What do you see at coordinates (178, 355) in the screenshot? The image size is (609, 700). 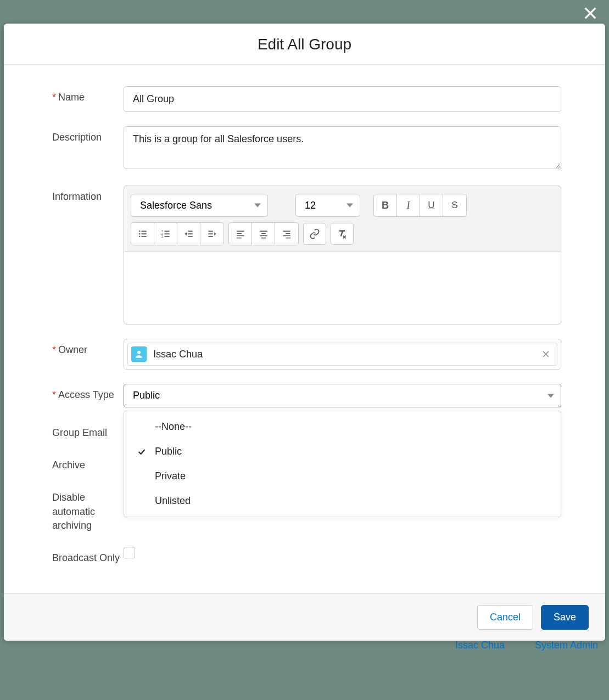 I see `owner-name: Issac Chua` at bounding box center [178, 355].